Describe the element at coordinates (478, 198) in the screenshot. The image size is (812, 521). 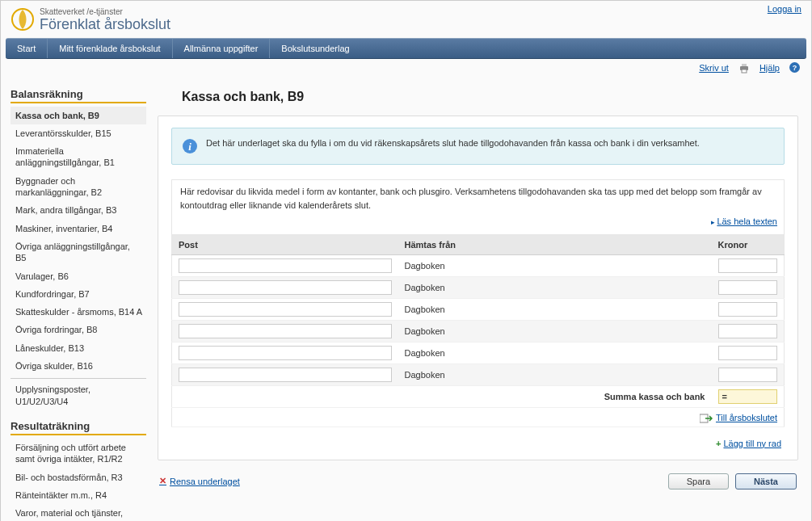
I see `description-text: Här redovisar du likvida medel i form av…` at that location.